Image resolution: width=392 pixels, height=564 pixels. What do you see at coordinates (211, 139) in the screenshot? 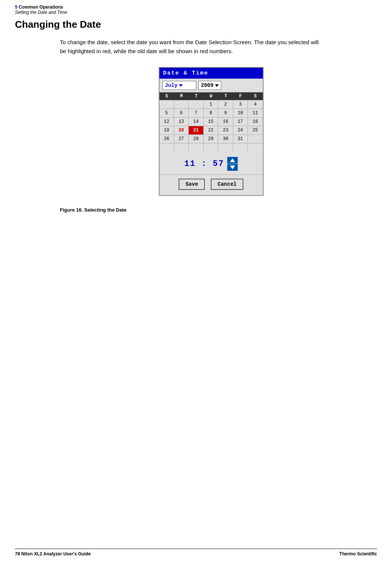
I see `cal-cell-29: 29` at bounding box center [211, 139].